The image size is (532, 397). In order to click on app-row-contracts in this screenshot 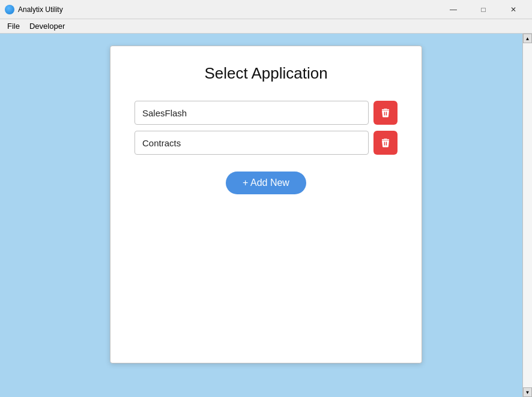, I will do `click(266, 143)`.